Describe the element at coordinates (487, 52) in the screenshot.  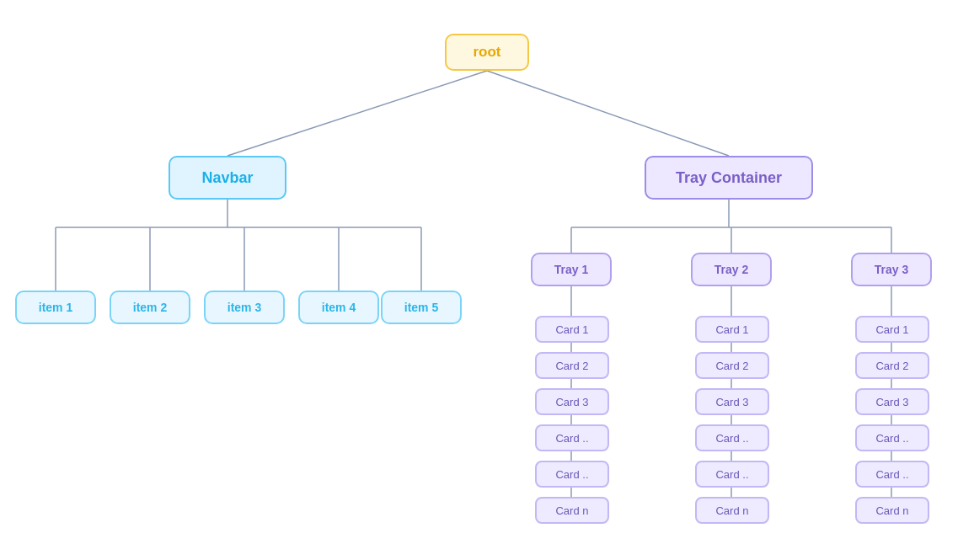
I see `root-node: root` at that location.